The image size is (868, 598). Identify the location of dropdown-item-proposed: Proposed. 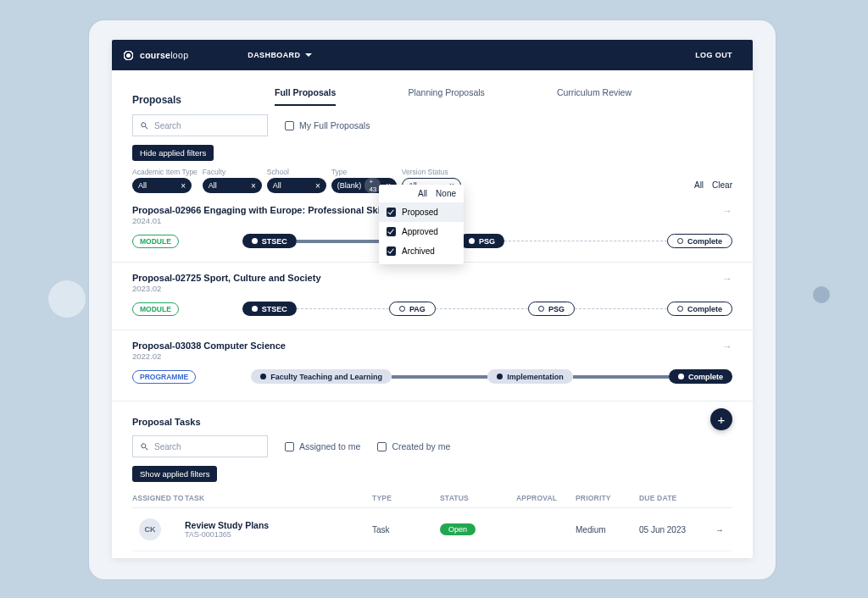
(421, 212).